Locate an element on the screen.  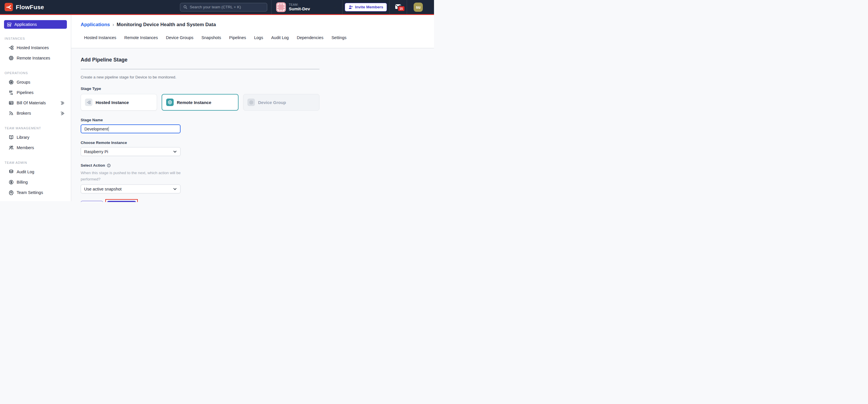
brokers-icon is located at coordinates (11, 113).